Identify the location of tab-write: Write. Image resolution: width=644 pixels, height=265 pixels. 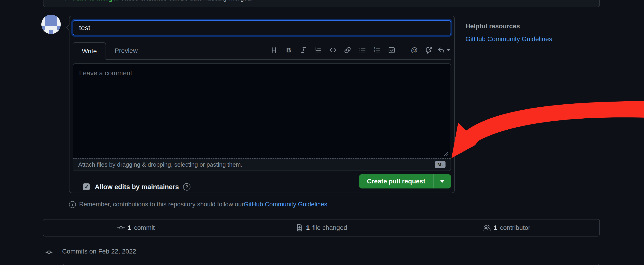
(90, 51).